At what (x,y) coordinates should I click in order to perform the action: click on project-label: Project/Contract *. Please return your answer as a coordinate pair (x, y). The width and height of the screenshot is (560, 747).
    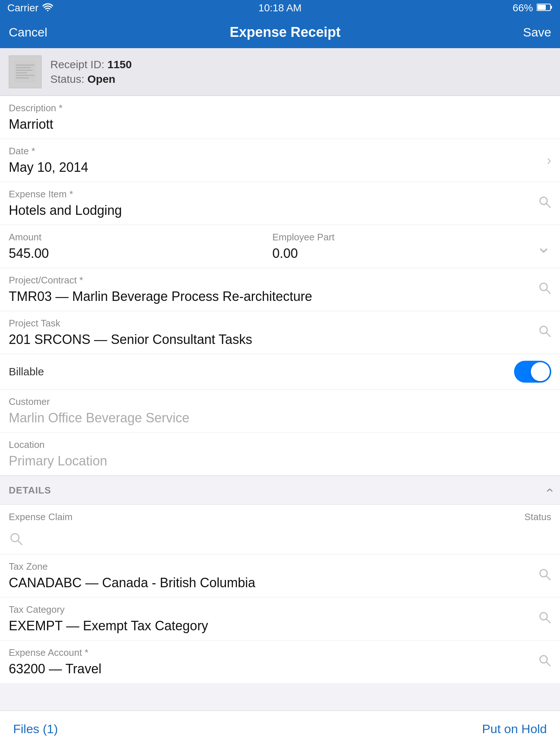
    Looking at the image, I should click on (280, 280).